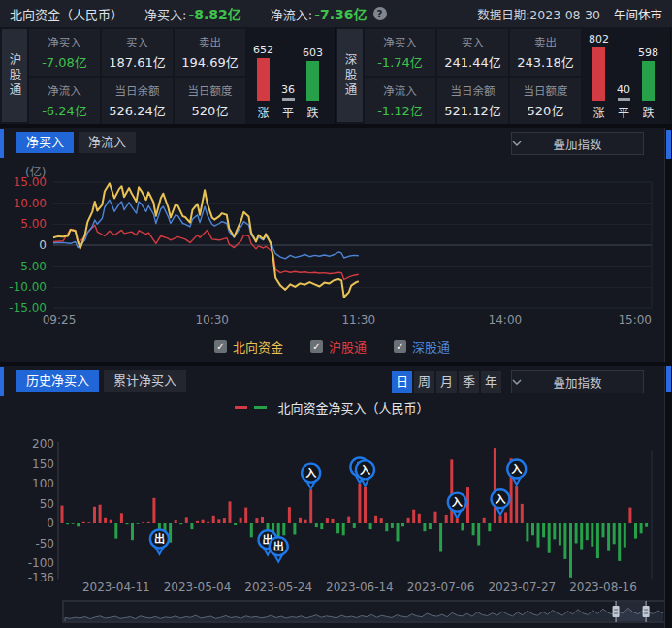 The width and height of the screenshot is (672, 628). What do you see at coordinates (47, 504) in the screenshot?
I see `y-tick-label: 50` at bounding box center [47, 504].